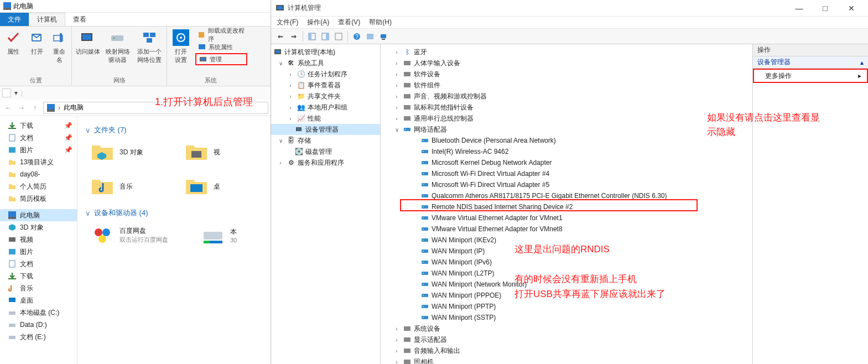 This screenshot has height=364, width=868. What do you see at coordinates (566, 329) in the screenshot?
I see `cat-sysdev: ›系统设备` at bounding box center [566, 329].